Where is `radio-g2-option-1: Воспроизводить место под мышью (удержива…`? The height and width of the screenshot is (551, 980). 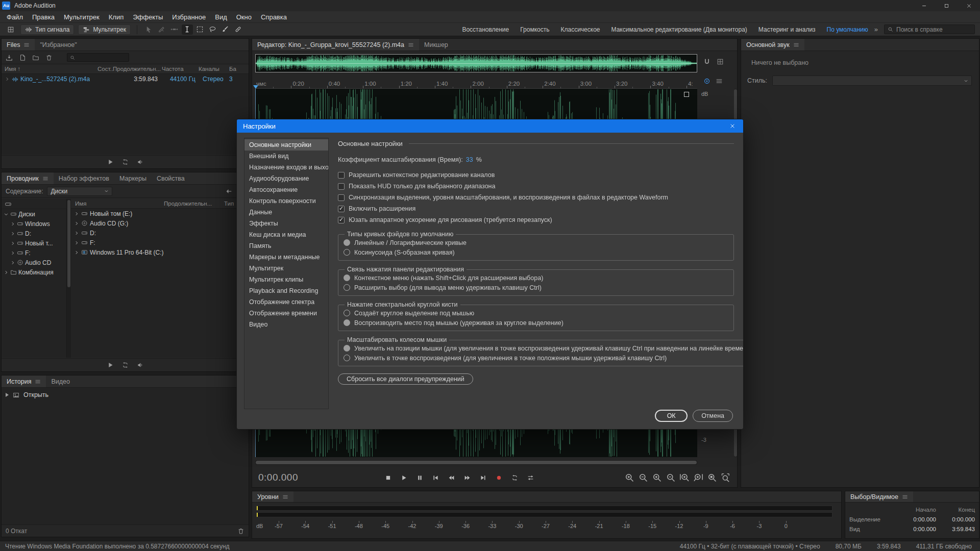
radio-g2-option-1: Воспроизводить место под мышью (удержива… is located at coordinates (536, 322).